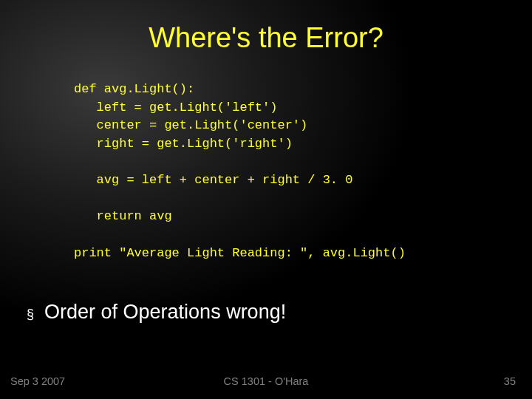  I want to click on code-line: right = get.Light('right'), so click(183, 143).